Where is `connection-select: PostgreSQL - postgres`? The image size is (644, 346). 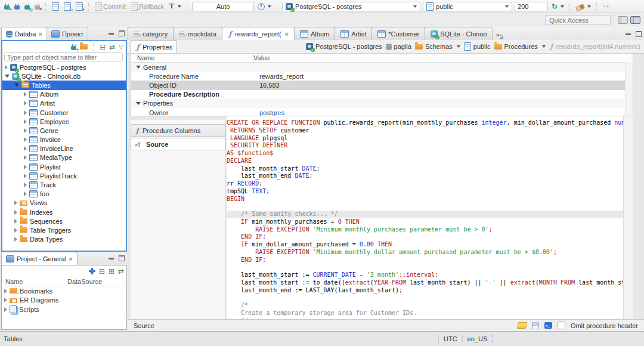
connection-select: PostgreSQL - postgres is located at coordinates (351, 7).